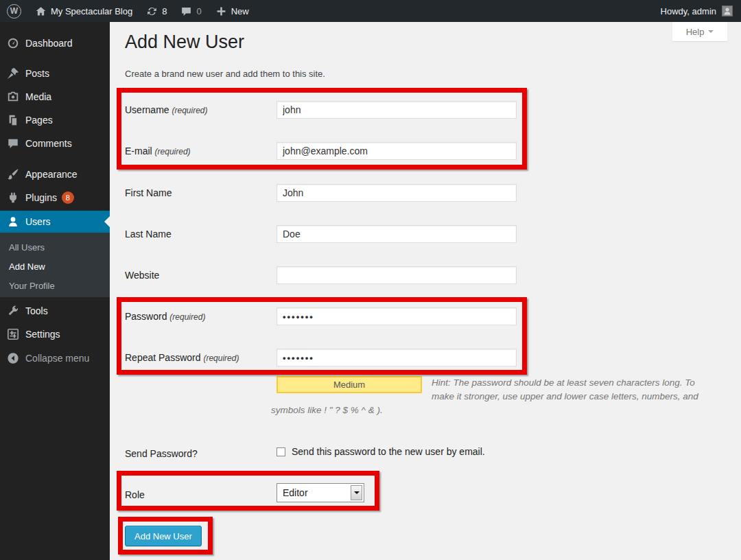 The width and height of the screenshot is (741, 560). Describe the element at coordinates (55, 43) in the screenshot. I see `sidebar-item-dashboard: Dashboard` at that location.